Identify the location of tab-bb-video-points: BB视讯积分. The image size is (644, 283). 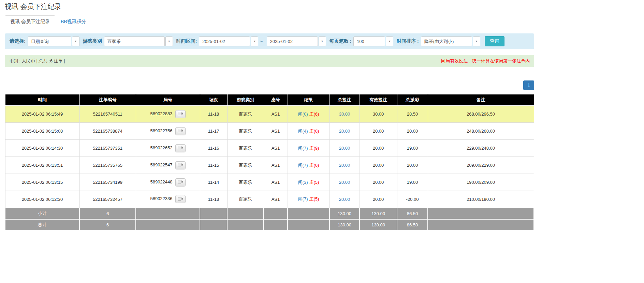
(74, 22).